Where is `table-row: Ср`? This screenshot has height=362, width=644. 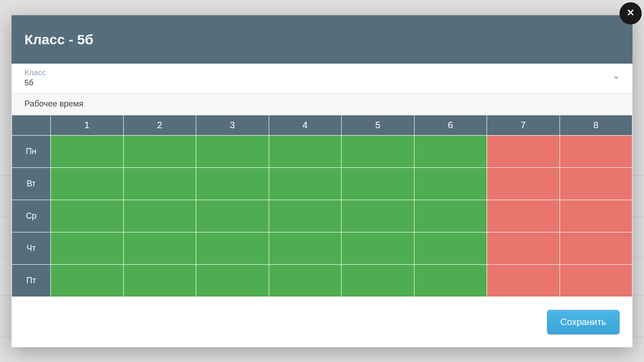 table-row: Ср is located at coordinates (322, 216).